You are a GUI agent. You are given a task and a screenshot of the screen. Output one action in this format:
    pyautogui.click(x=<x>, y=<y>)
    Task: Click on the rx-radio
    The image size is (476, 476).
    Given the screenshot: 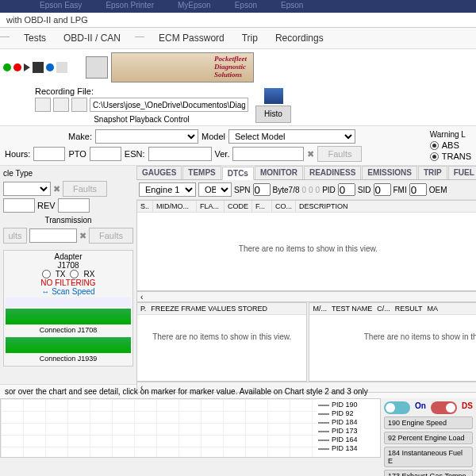 What is the action you would take?
    pyautogui.click(x=75, y=274)
    